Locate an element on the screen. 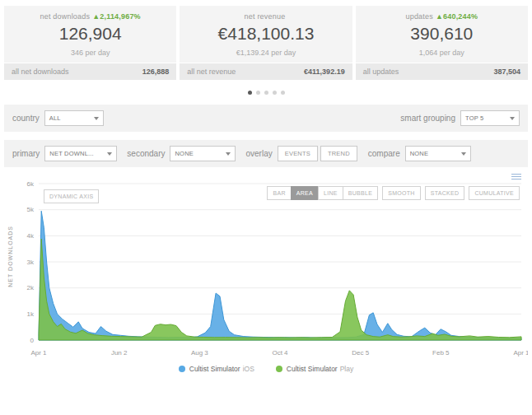 This screenshot has height=415, width=532. events-overlay-button: EVENTS is located at coordinates (298, 153).